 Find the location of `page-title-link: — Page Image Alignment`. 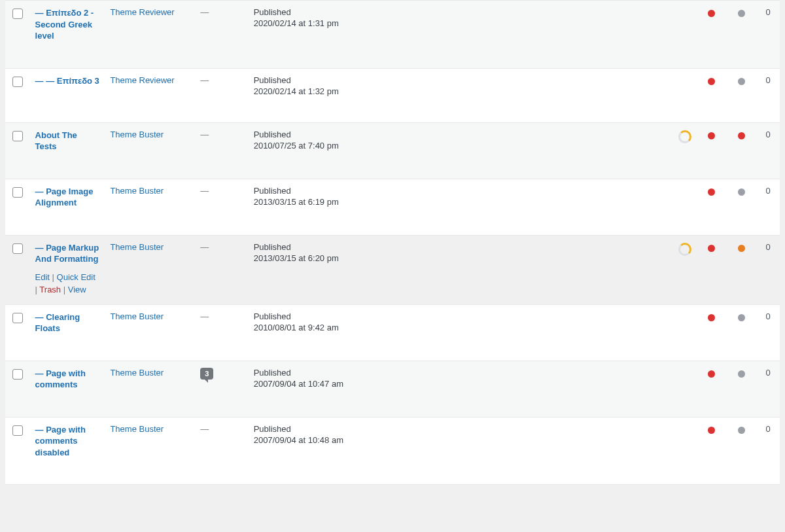

page-title-link: — Page Image Alignment is located at coordinates (68, 198).